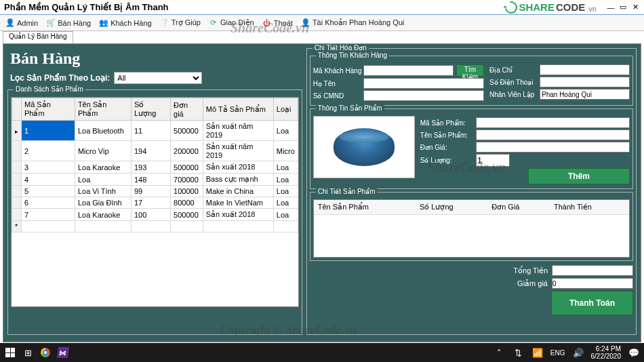 The height and width of the screenshot is (362, 644). I want to click on menu-account: 👤Tài Khoản Phan Hoàng Qui, so click(353, 23).